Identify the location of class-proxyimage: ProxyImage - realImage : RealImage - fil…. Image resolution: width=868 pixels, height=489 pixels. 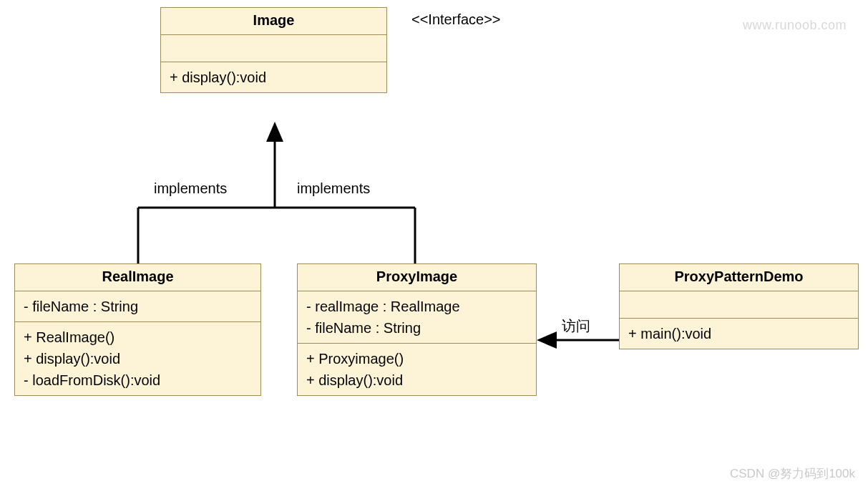
(416, 329).